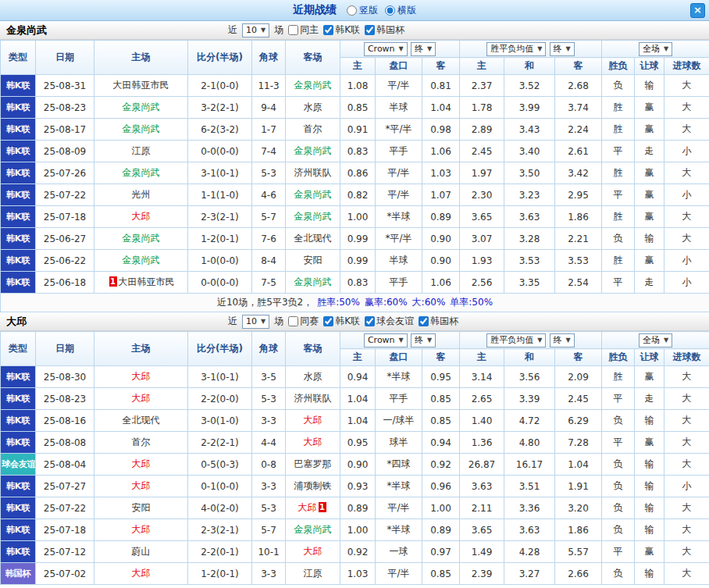 This screenshot has width=709, height=588. Describe the element at coordinates (399, 421) in the screenshot. I see `ah-line-cell: 一/球半` at that location.